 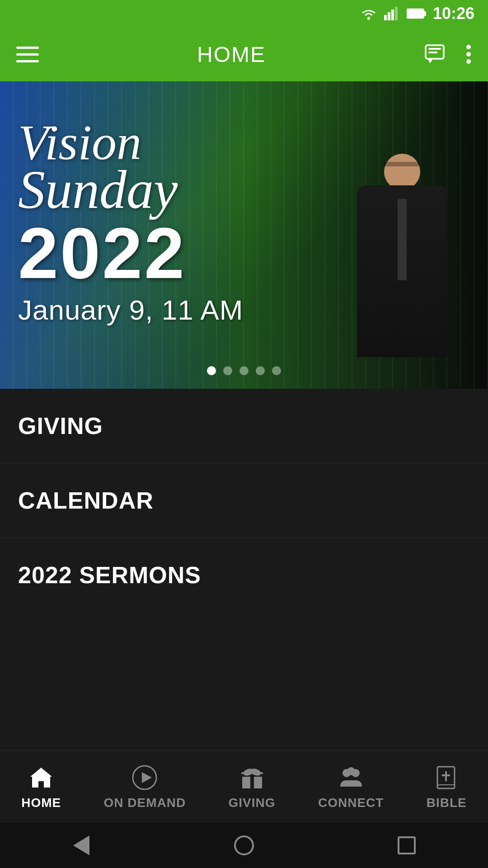 What do you see at coordinates (81, 845) in the screenshot?
I see `back-button` at bounding box center [81, 845].